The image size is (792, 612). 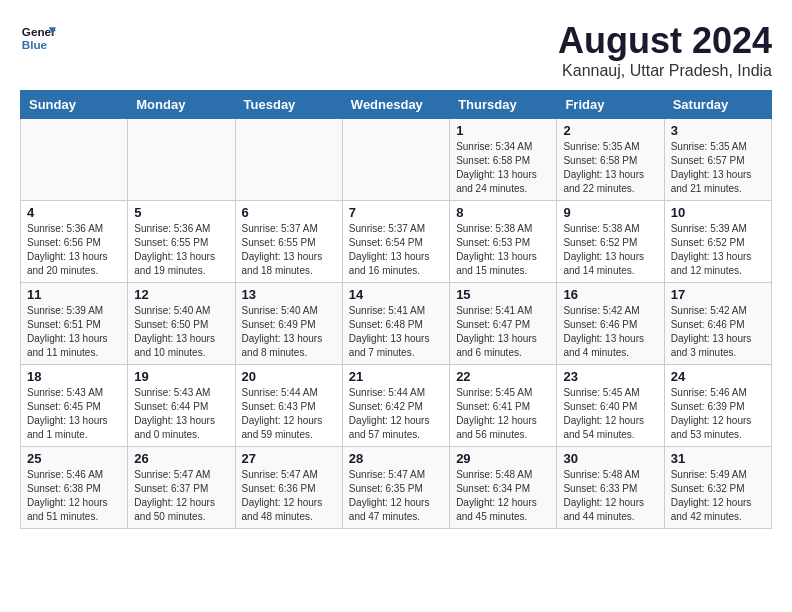 What do you see at coordinates (74, 458) in the screenshot?
I see `day-number: 25` at bounding box center [74, 458].